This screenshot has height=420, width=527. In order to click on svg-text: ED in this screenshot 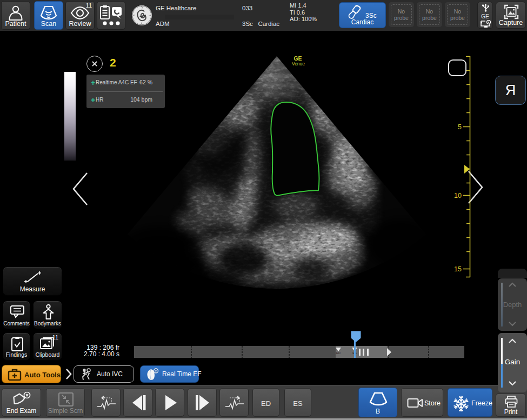, I will do `click(338, 352)`.